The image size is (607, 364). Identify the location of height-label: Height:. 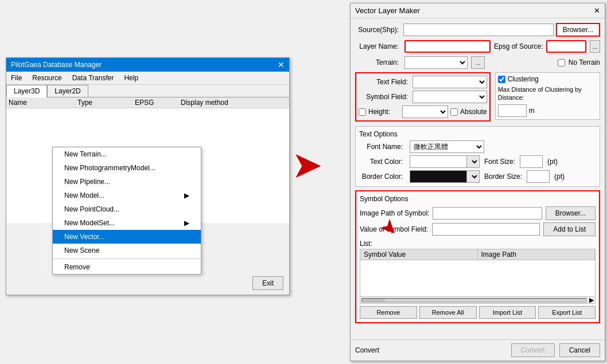
(384, 112).